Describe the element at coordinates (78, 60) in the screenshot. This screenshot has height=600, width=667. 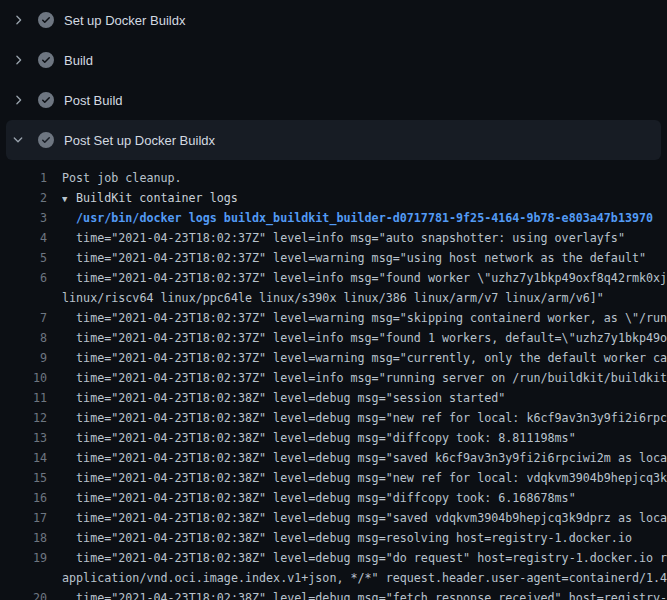
I see `step-title: Build` at that location.